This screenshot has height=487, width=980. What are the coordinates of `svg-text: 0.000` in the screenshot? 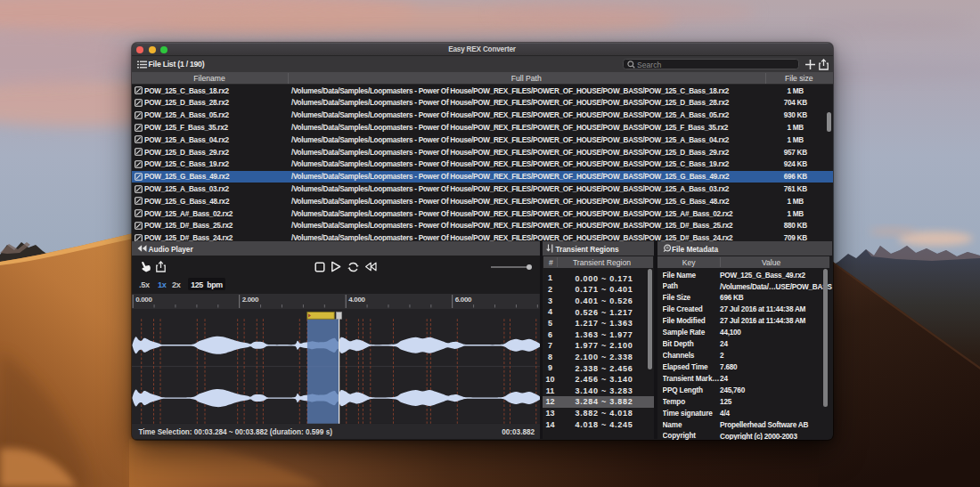 It's located at (144, 301).